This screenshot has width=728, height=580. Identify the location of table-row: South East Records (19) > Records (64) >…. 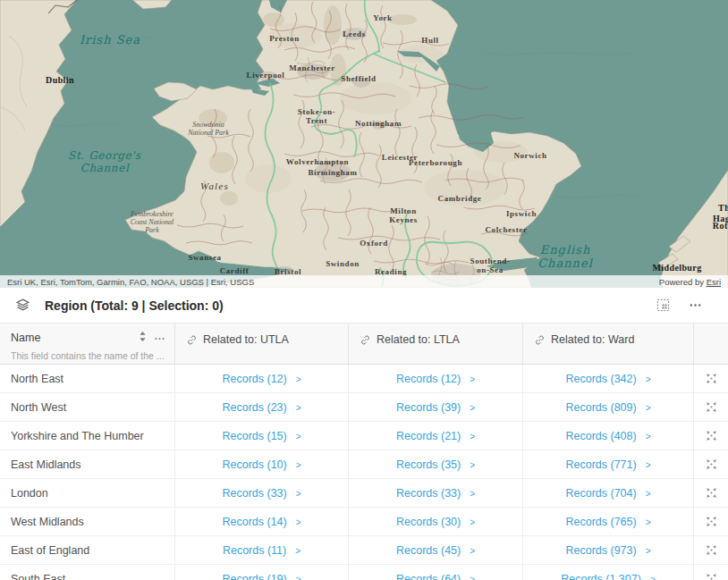
(364, 572).